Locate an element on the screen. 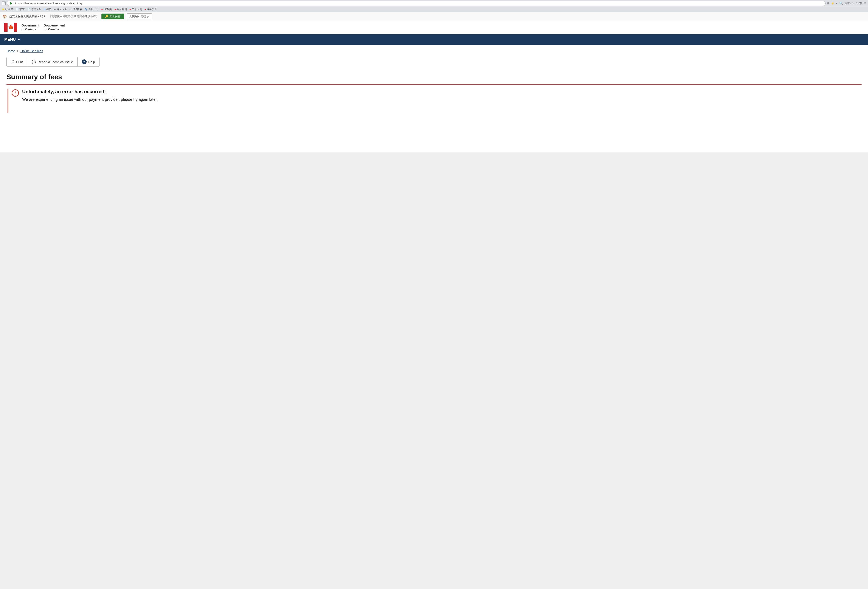  bookmark-canada: ● 加拿大划 is located at coordinates (136, 9).